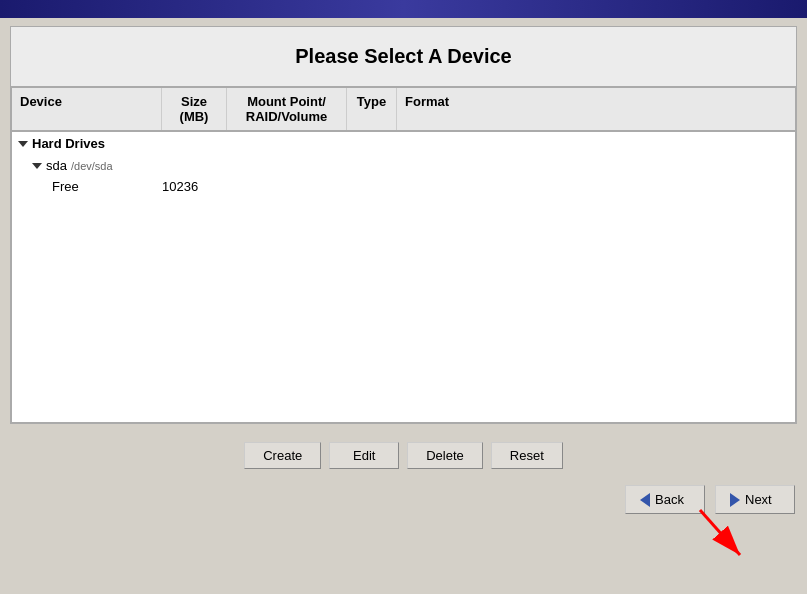  I want to click on top-bar, so click(404, 9).